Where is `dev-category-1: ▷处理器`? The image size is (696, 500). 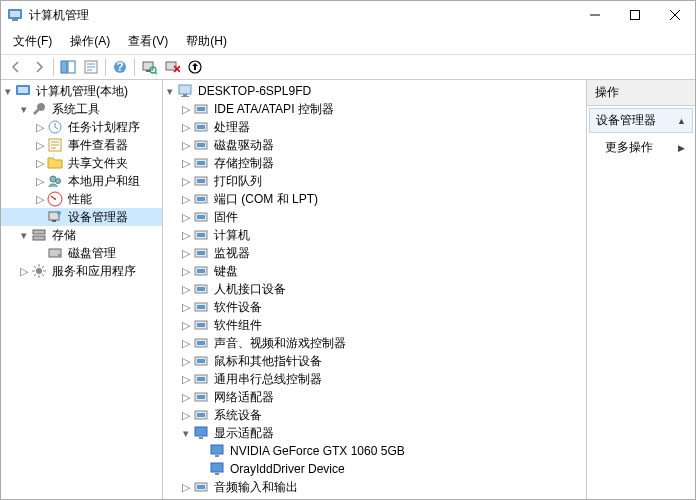 dev-category-1: ▷处理器 is located at coordinates (374, 127).